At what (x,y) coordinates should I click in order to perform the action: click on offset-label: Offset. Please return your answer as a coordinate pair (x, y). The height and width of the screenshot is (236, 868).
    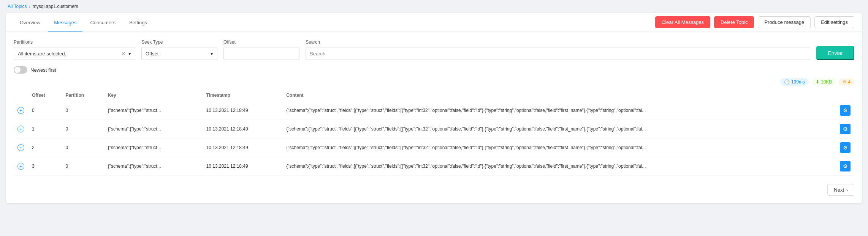
    Looking at the image, I should click on (261, 42).